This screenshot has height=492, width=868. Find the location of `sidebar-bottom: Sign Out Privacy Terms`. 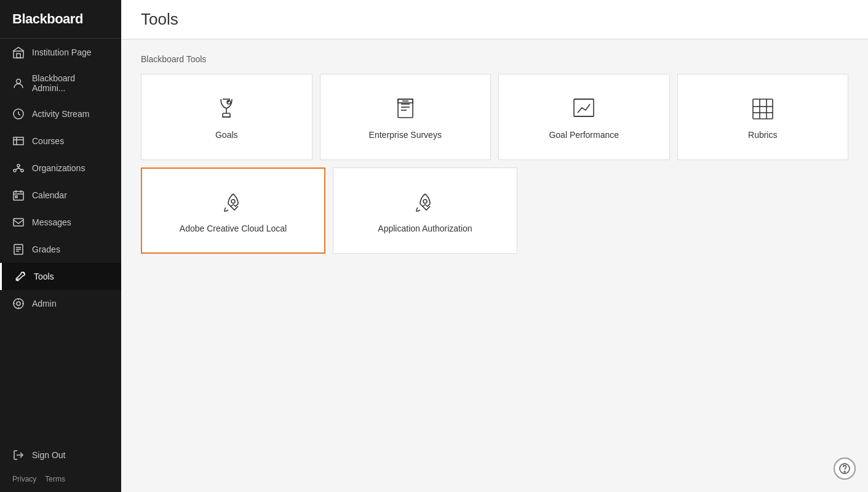

sidebar-bottom: Sign Out Privacy Terms is located at coordinates (60, 467).